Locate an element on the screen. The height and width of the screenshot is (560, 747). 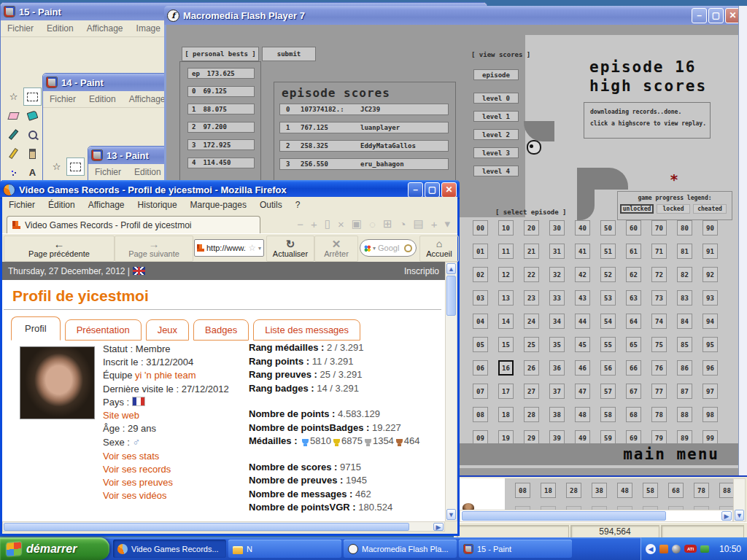
episode-cell-42: 42 is located at coordinates (582, 274).